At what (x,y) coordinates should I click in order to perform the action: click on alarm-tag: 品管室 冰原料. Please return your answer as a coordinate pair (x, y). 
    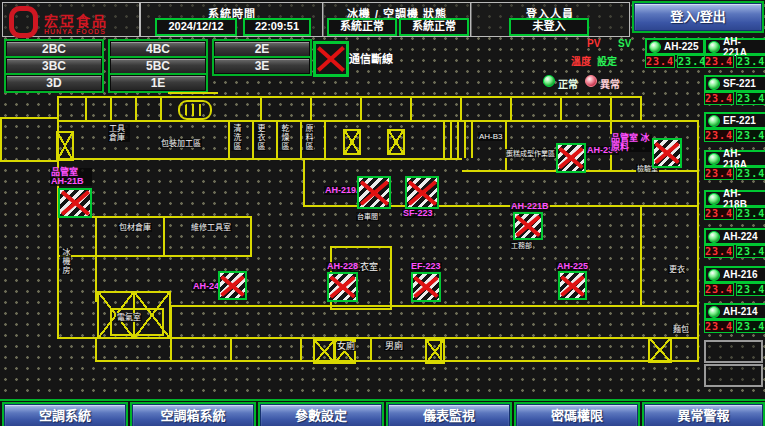
    Looking at the image, I should click on (631, 143).